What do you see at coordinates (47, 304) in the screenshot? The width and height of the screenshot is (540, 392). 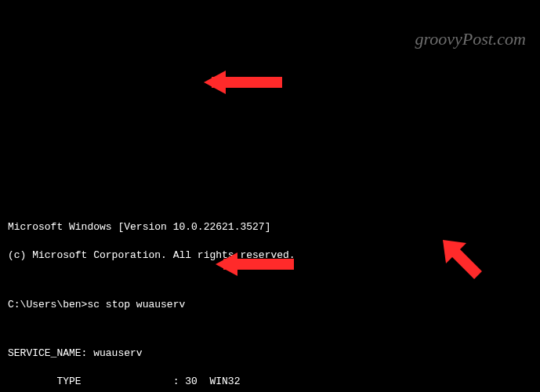 I see `prompt-text: C:\Users\ben>` at bounding box center [47, 304].